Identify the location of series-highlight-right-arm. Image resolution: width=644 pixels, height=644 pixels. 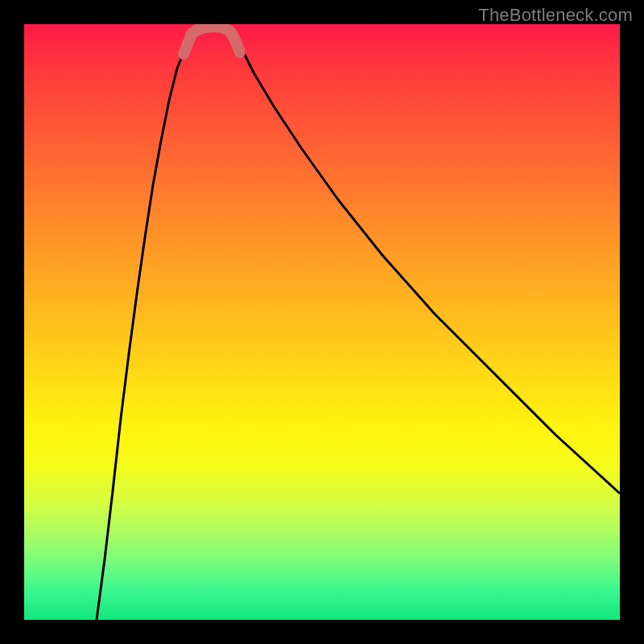
(236, 43).